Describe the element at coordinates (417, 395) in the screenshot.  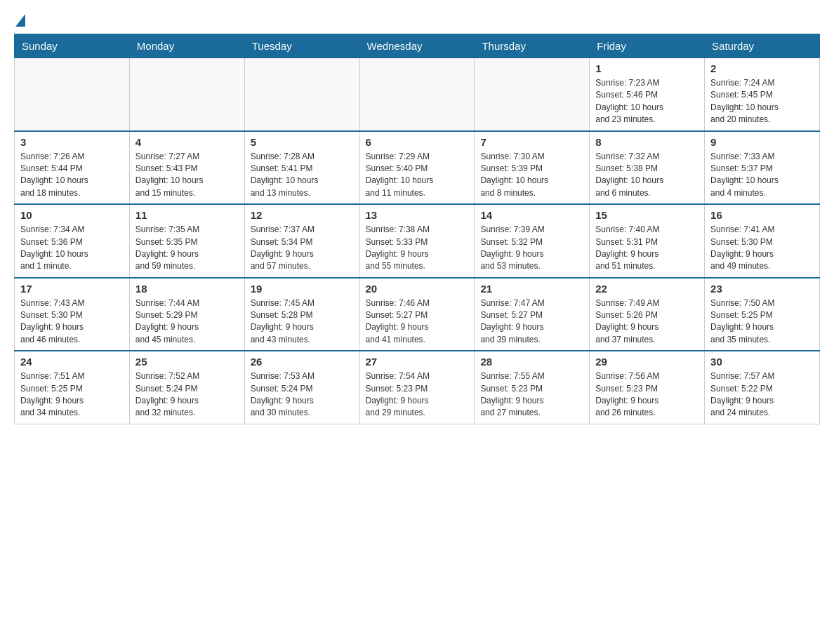
I see `day-info: Sunrise: 7:54 AM Sunset: 5:23 PM Dayligh…` at that location.